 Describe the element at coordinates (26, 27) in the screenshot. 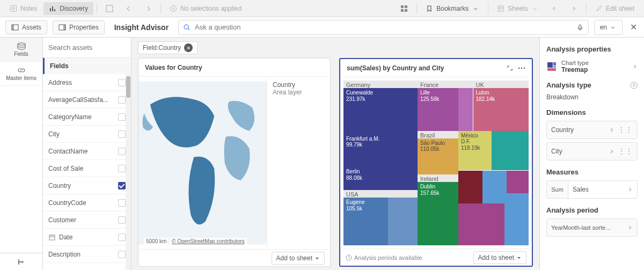

I see `assets-toggle: Assets` at that location.